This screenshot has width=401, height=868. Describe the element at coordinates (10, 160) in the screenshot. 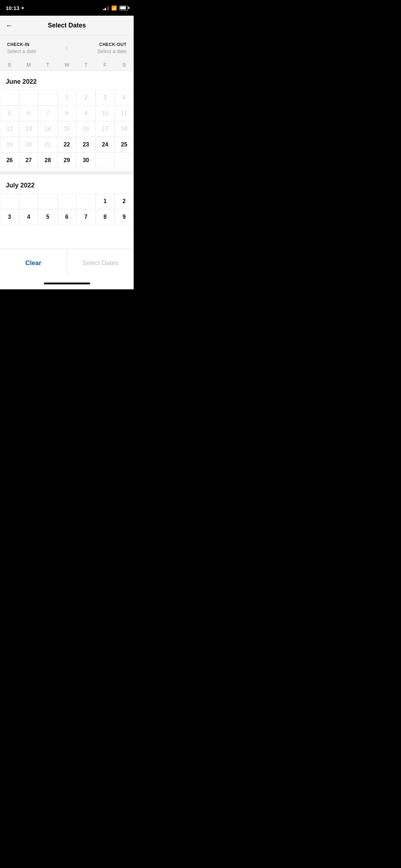

I see `june-day-26: 26` at that location.